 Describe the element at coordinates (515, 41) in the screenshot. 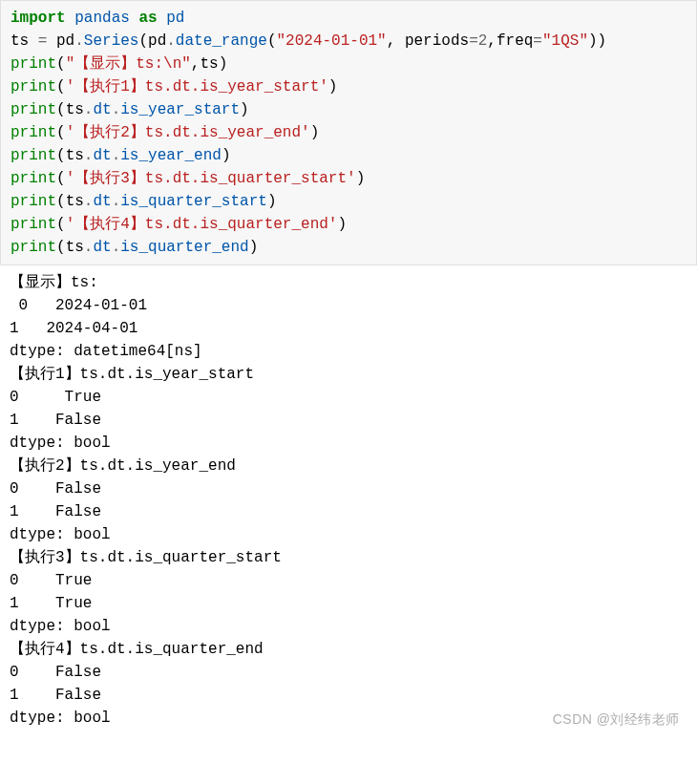

I see `kwarg: freq` at that location.